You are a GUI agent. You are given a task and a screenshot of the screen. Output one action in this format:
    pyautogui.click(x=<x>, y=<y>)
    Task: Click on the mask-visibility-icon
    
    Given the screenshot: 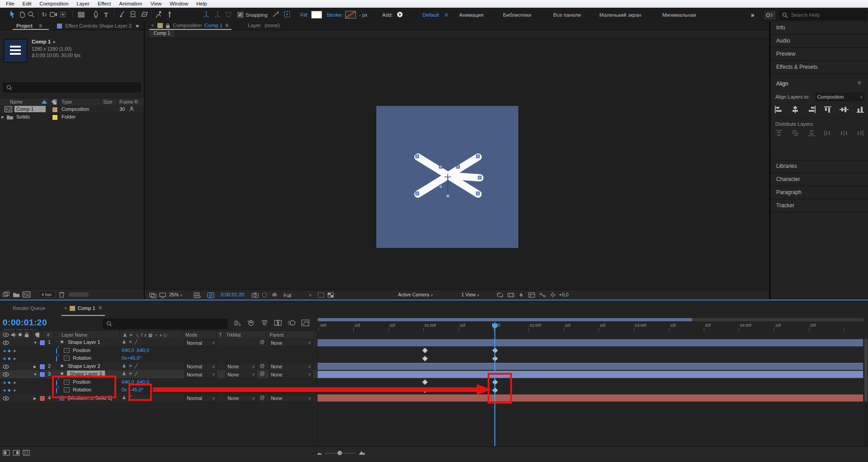 What is the action you would take?
    pyautogui.click(x=211, y=295)
    